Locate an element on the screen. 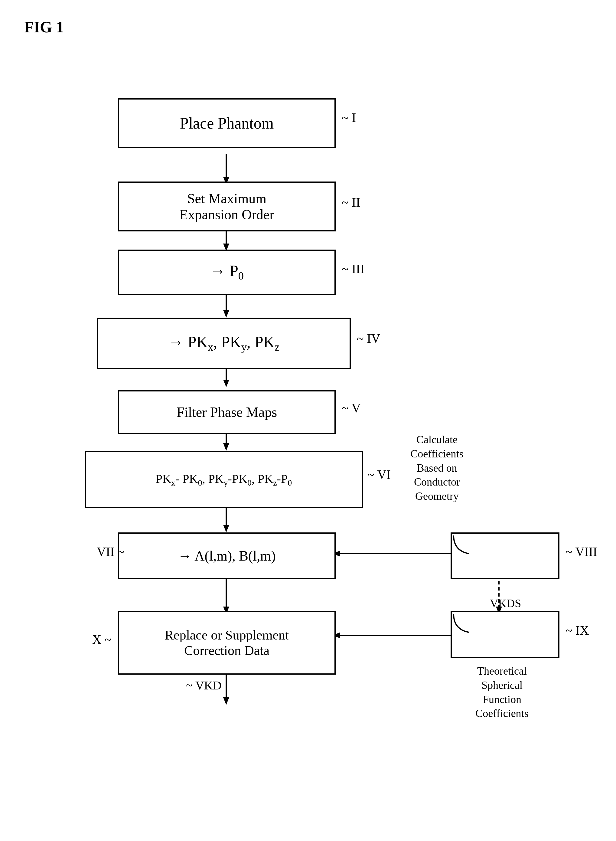  step-IV-label: ~ IV is located at coordinates (368, 339).